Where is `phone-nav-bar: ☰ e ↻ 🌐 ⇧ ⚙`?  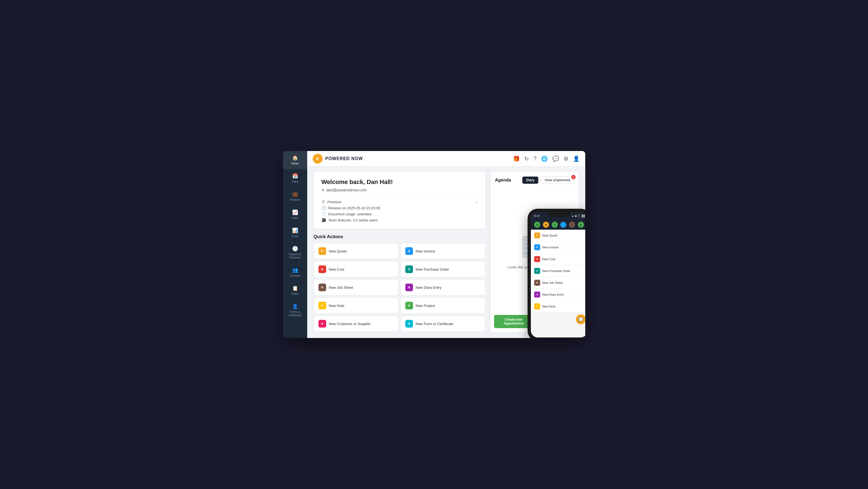
phone-nav-bar: ☰ e ↻ 🌐 ⇧ ⚙ is located at coordinates (558, 225).